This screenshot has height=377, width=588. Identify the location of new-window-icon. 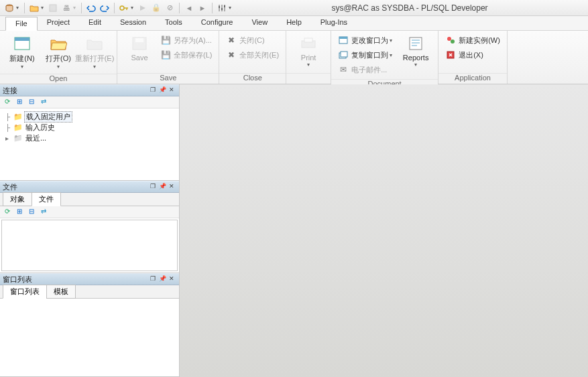
(22, 44).